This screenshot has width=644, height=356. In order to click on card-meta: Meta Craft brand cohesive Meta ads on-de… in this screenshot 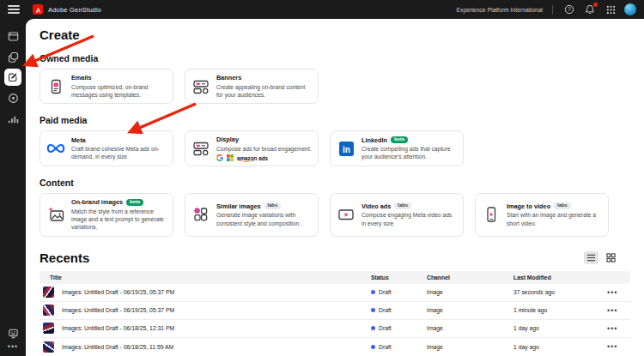, I will do `click(106, 148)`.